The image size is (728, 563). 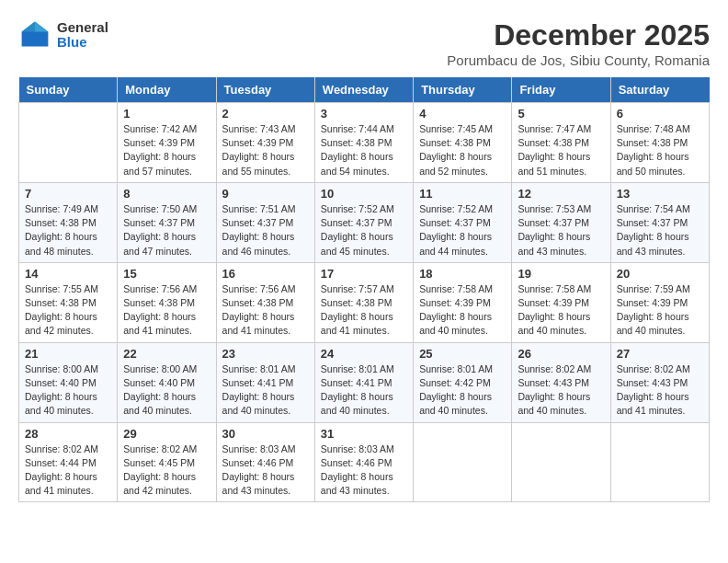 I want to click on calendar-cell: 24Sunrise: 8:01 AM Sunset: 4:41 PM Dayli…, so click(x=364, y=383).